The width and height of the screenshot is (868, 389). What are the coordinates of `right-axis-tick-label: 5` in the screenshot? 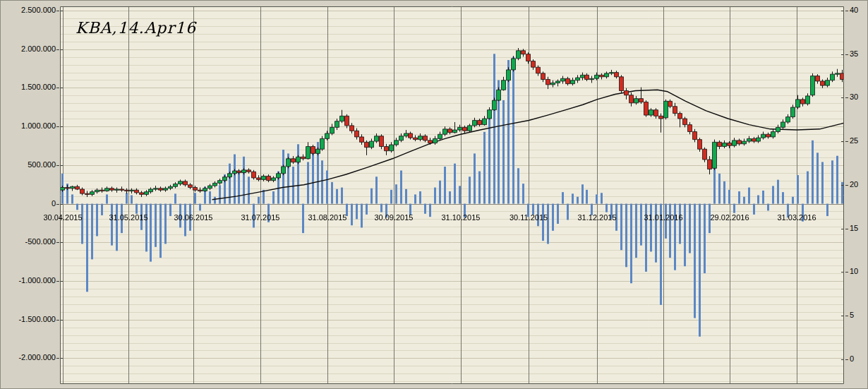 It's located at (852, 315).